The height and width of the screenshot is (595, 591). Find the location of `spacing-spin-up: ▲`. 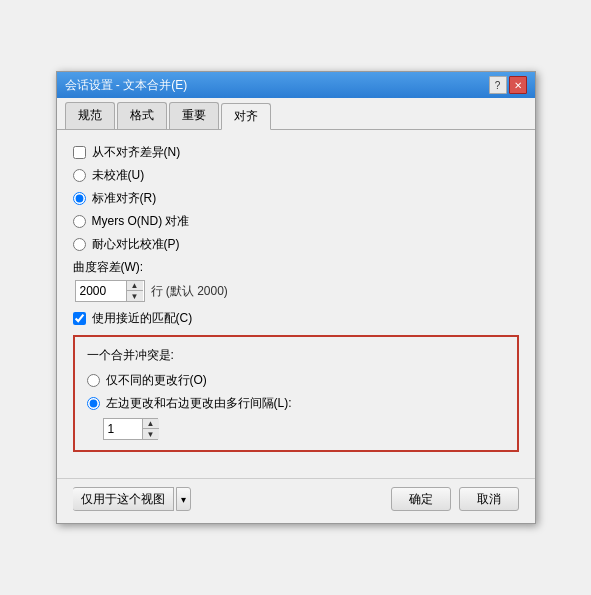

spacing-spin-up: ▲ is located at coordinates (151, 424).